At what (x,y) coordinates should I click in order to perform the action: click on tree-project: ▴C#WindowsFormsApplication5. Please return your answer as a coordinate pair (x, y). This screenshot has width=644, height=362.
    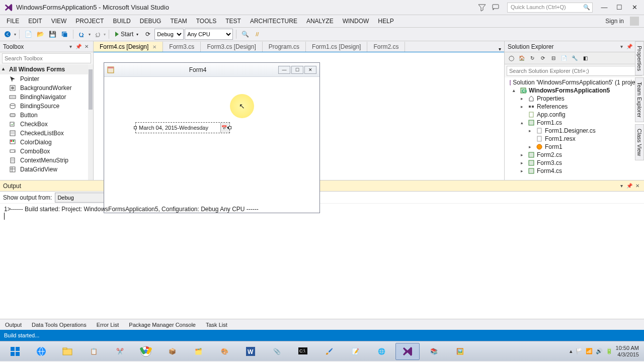
    Looking at the image, I should click on (575, 90).